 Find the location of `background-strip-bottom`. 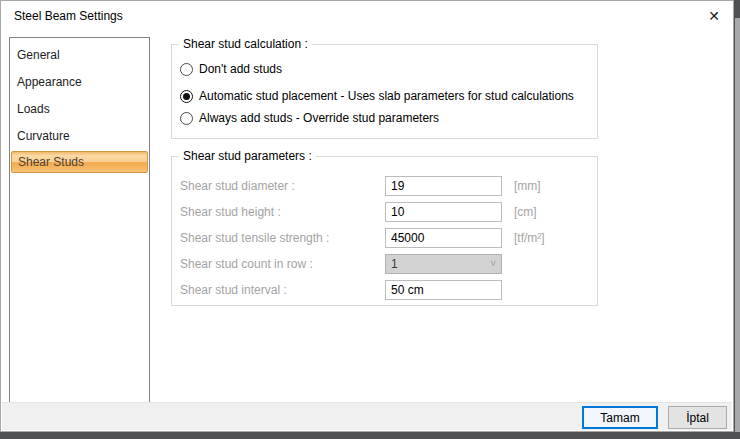

background-strip-bottom is located at coordinates (370, 436).